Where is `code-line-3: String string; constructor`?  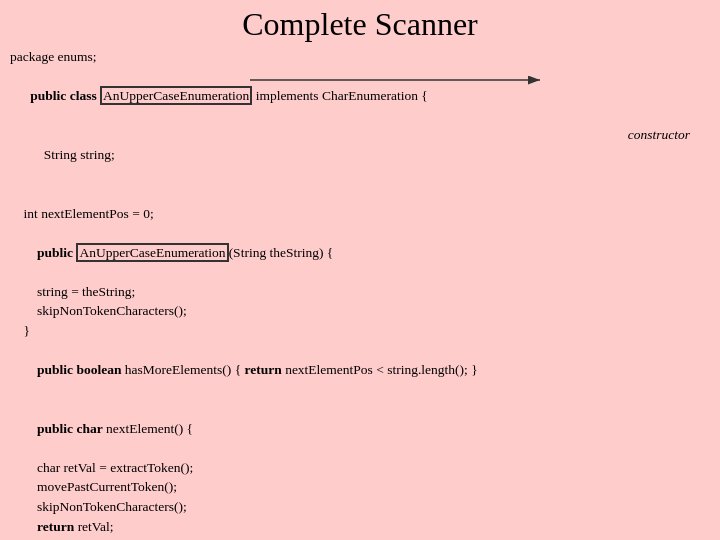 code-line-3: String string; constructor is located at coordinates (360, 164).